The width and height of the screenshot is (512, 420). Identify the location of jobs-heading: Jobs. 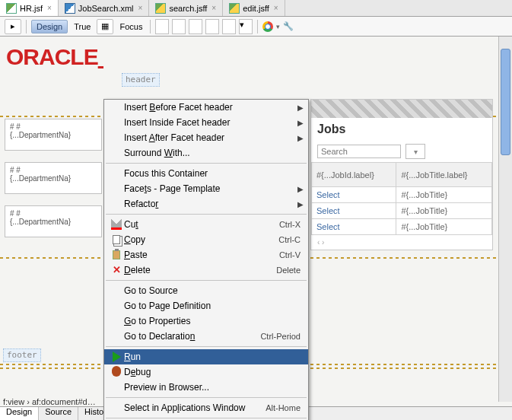
(402, 129).